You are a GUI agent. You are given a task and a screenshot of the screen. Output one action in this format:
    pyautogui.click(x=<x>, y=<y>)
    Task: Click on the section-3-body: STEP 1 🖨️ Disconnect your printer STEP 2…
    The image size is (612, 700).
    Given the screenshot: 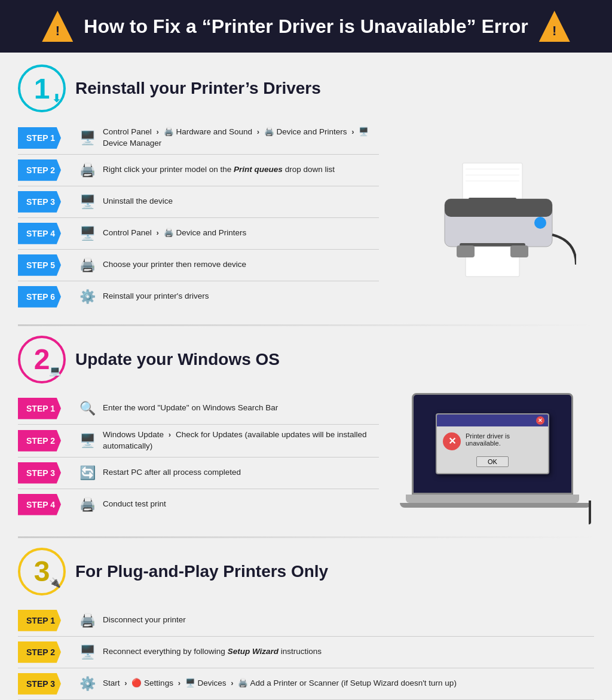 What is the action you would take?
    pyautogui.click(x=306, y=652)
    